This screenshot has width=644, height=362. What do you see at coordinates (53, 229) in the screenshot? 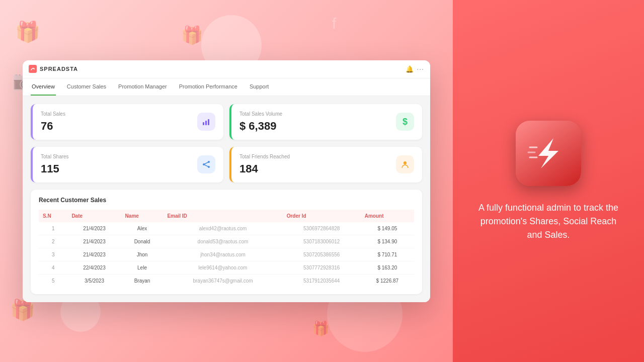
I see `cell-sn: 1` at bounding box center [53, 229].